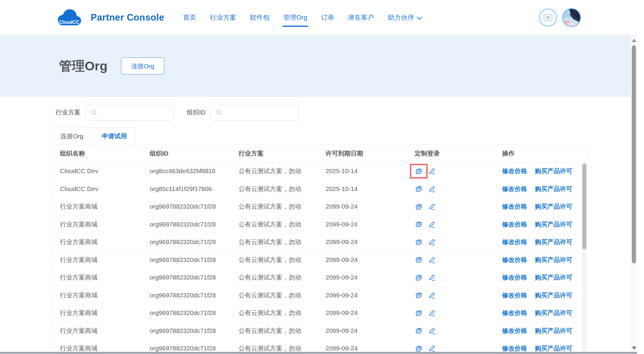 The height and width of the screenshot is (354, 644). Describe the element at coordinates (69, 22) in the screenshot. I see `svg-text: CloudCC` at that location.